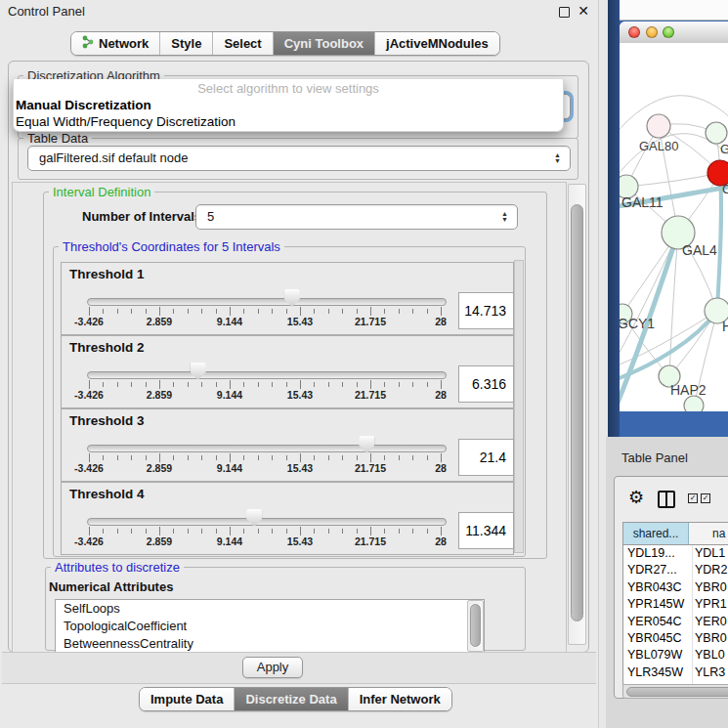 This screenshot has height=728, width=728. What do you see at coordinates (186, 43) in the screenshot?
I see `tab-style: Style` at bounding box center [186, 43].